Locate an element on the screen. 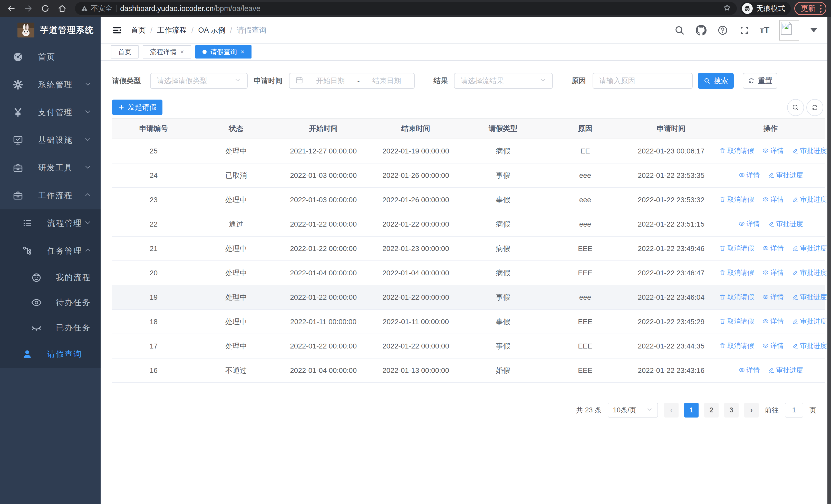 This screenshot has height=504, width=831. col-header-type: 请假类型 is located at coordinates (503, 129).